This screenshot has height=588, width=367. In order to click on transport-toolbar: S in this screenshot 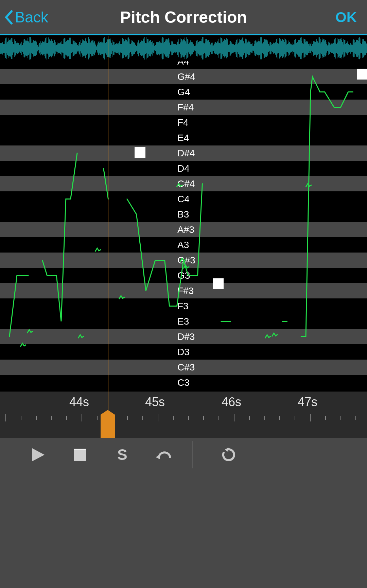, I will do `click(184, 455)`.